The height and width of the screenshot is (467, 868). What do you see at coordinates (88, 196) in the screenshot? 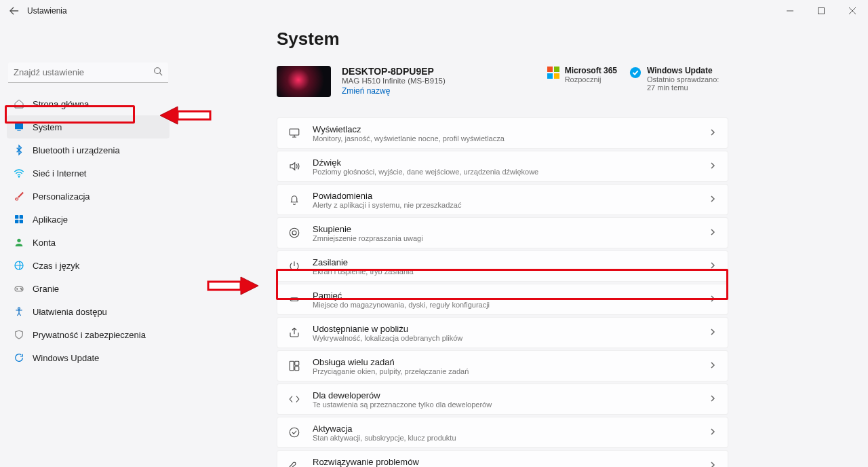
I see `nav-personalization: Personalizacja` at bounding box center [88, 196].